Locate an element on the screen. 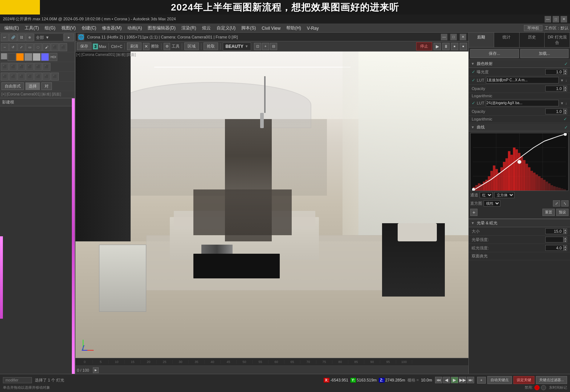 Image resolution: width=570 pixels, height=392 pixels. curve-reset-btn: 重置 is located at coordinates (549, 212).